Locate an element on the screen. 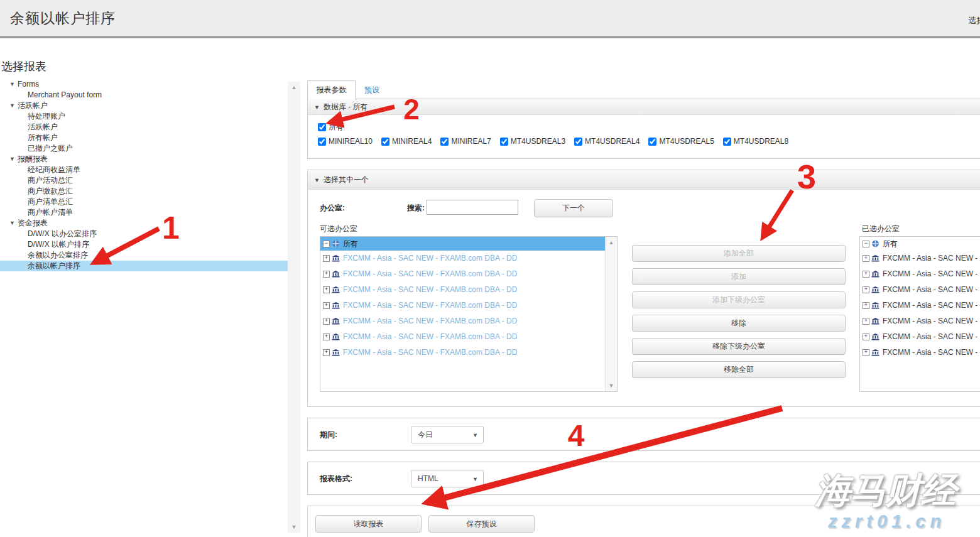  load-report-button: 读取报表 is located at coordinates (368, 524).